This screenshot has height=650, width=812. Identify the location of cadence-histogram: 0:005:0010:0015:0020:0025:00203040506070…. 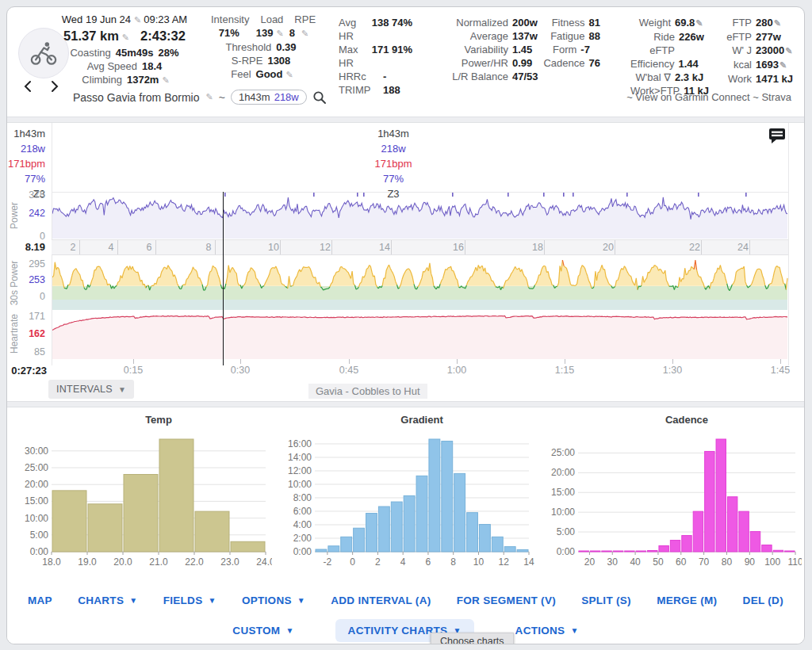
(671, 495).